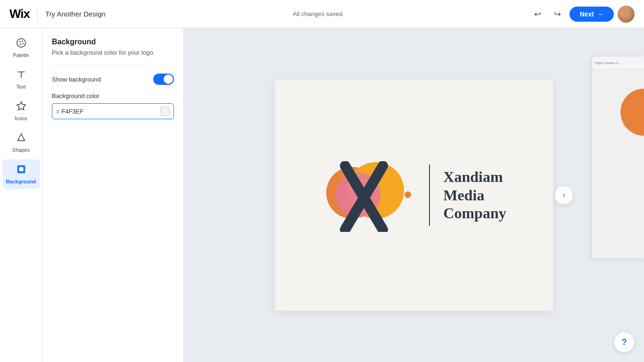  What do you see at coordinates (537, 14) in the screenshot?
I see `undo-icon: ↩` at bounding box center [537, 14].